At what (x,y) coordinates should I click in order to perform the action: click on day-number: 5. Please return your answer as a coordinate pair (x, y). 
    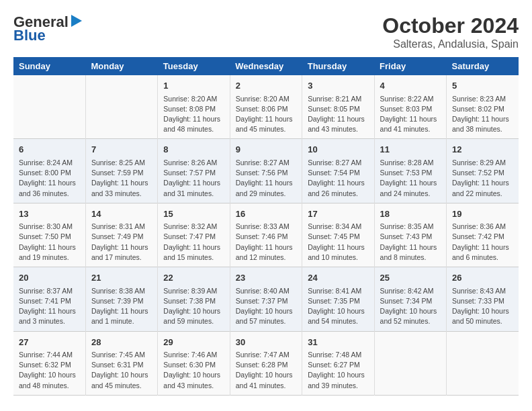
    Looking at the image, I should click on (482, 86).